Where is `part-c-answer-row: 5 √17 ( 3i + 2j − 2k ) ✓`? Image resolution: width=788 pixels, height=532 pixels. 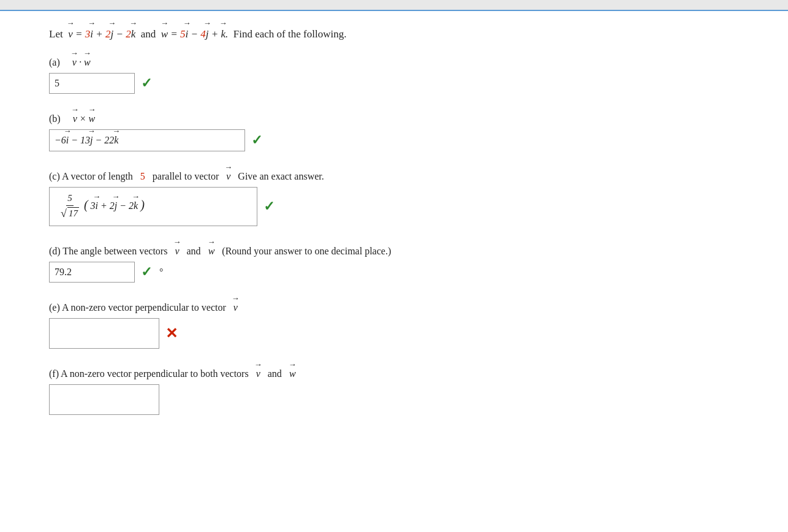
part-c-answer-row: 5 √17 ( 3i + 2j − 2k ) ✓ is located at coordinates (406, 207).